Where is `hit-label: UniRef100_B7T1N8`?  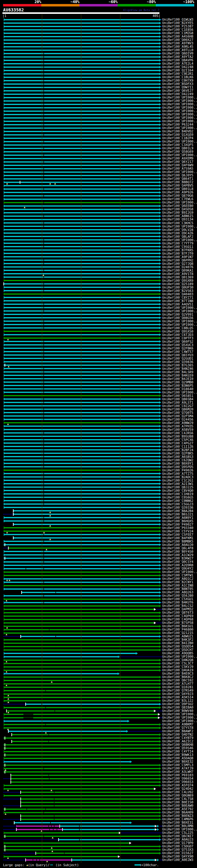
hit-label: UniRef100_B7T1N8 is located at coordinates (178, 301).